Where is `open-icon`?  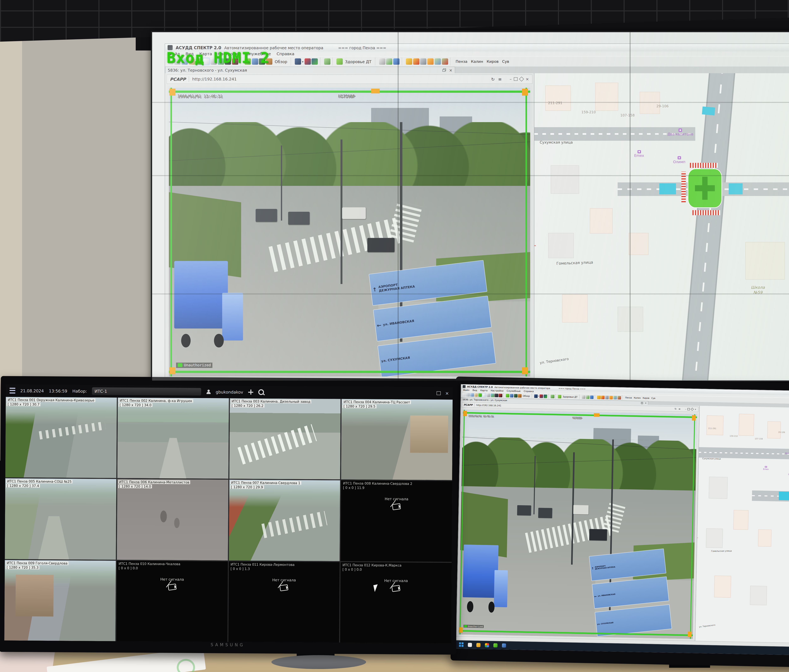
open-icon is located at coordinates (468, 394).